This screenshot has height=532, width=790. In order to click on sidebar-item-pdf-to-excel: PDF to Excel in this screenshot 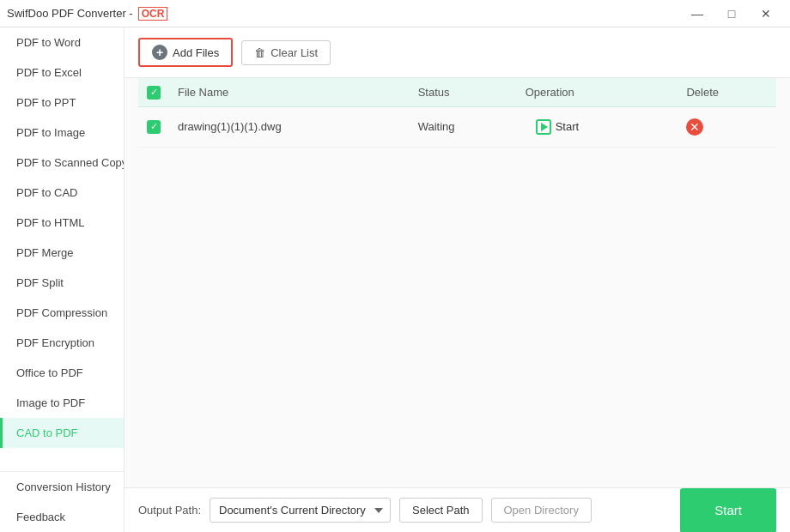, I will do `click(62, 72)`.